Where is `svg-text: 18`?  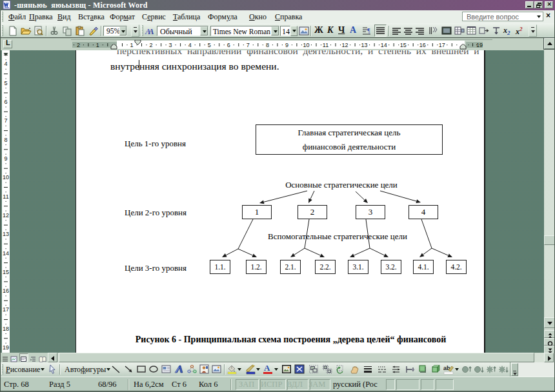
svg-text: 18 is located at coordinates (6, 329).